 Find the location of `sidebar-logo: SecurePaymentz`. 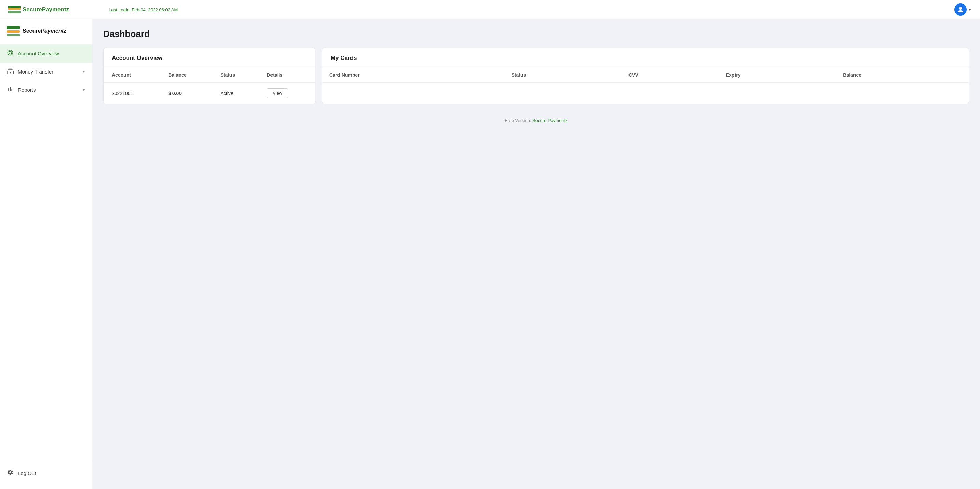

sidebar-logo: SecurePaymentz is located at coordinates (46, 32).